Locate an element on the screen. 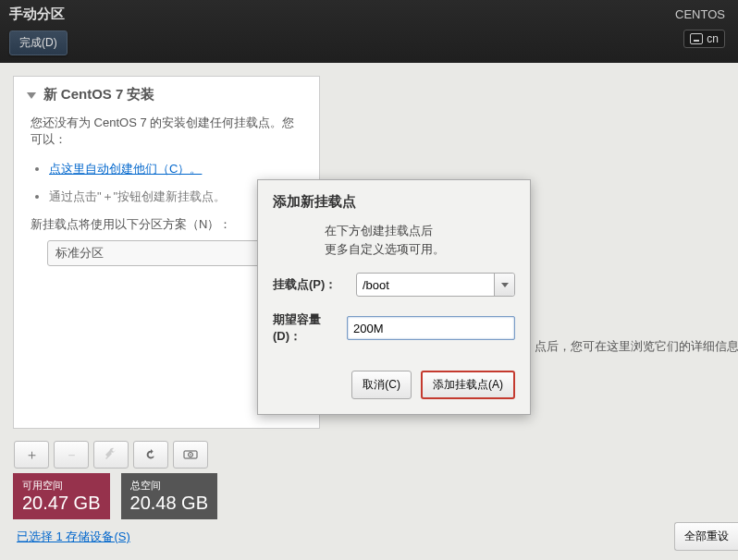 This screenshot has height=560, width=738. cancel-button: 取消(C) is located at coordinates (381, 384).